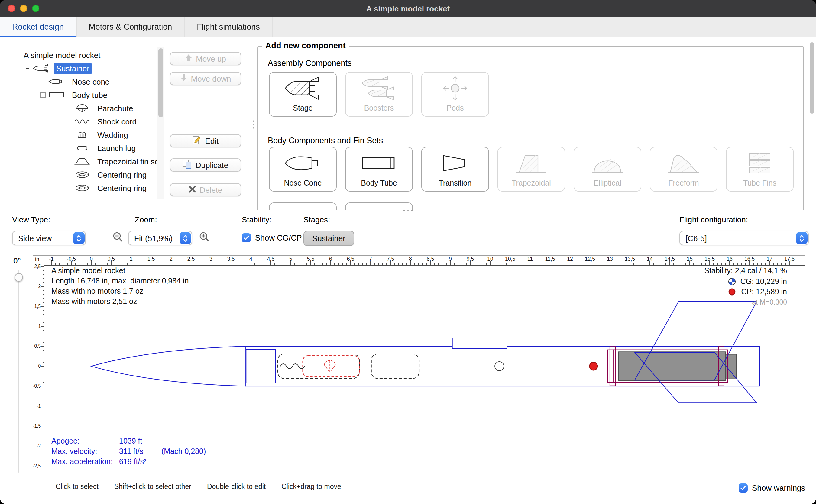 The height and width of the screenshot is (504, 816). Describe the element at coordinates (161, 83) in the screenshot. I see `tree-scrollbar-thumb` at that location.